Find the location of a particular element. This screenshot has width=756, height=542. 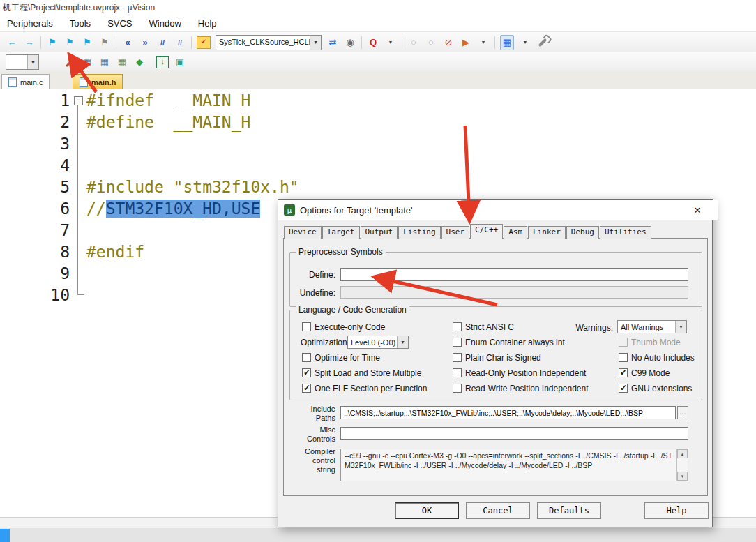

menu-help: Help is located at coordinates (208, 24).